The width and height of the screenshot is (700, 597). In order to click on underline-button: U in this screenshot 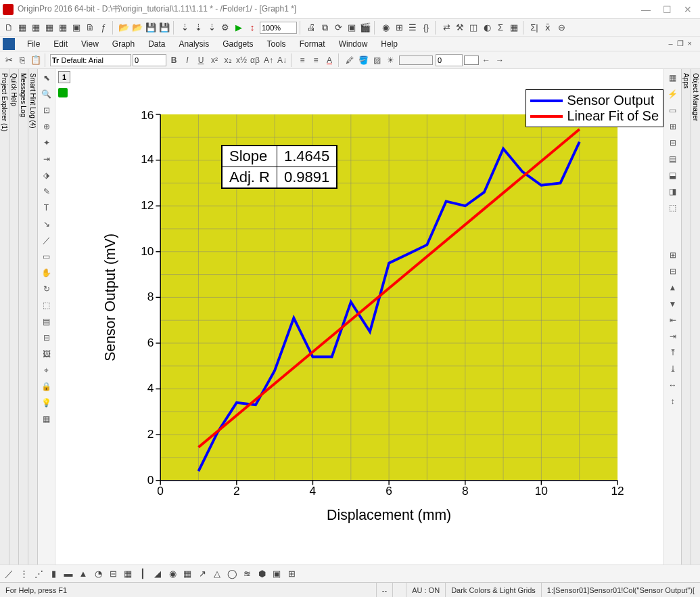, I will do `click(201, 60)`.